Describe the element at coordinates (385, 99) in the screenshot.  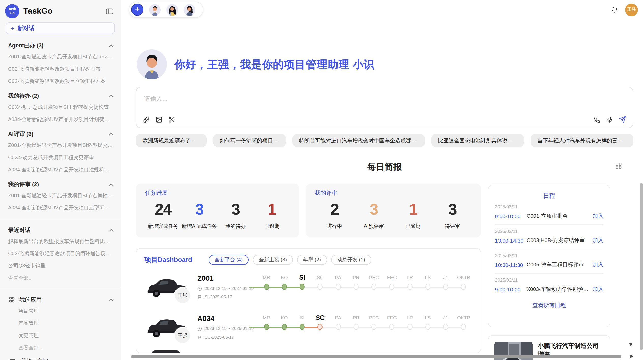
I see `composer-input` at that location.